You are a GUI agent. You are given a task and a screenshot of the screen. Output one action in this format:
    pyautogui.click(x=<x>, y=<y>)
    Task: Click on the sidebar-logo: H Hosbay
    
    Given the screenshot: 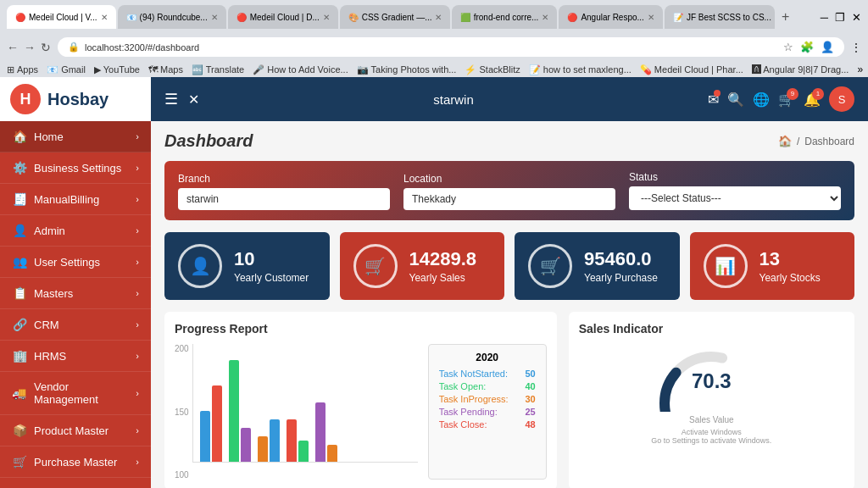 What is the action you would take?
    pyautogui.click(x=75, y=99)
    